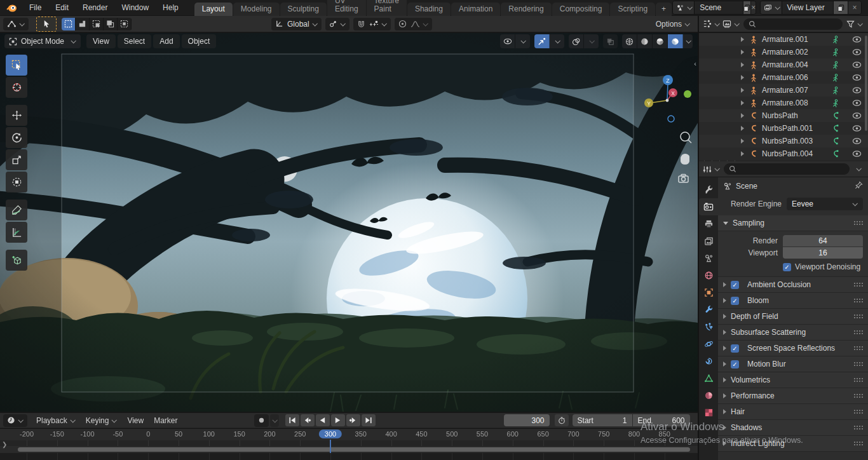 This screenshot has width=868, height=460. What do you see at coordinates (709, 344) in the screenshot?
I see `properties-tab-physics` at bounding box center [709, 344].